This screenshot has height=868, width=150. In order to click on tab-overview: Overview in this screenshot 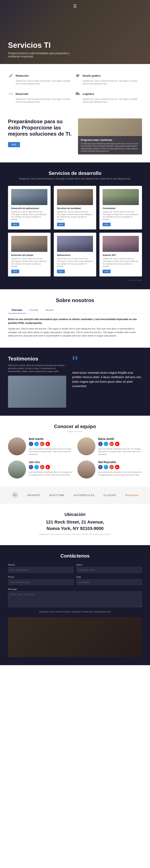, I will do `click(17, 310)`.